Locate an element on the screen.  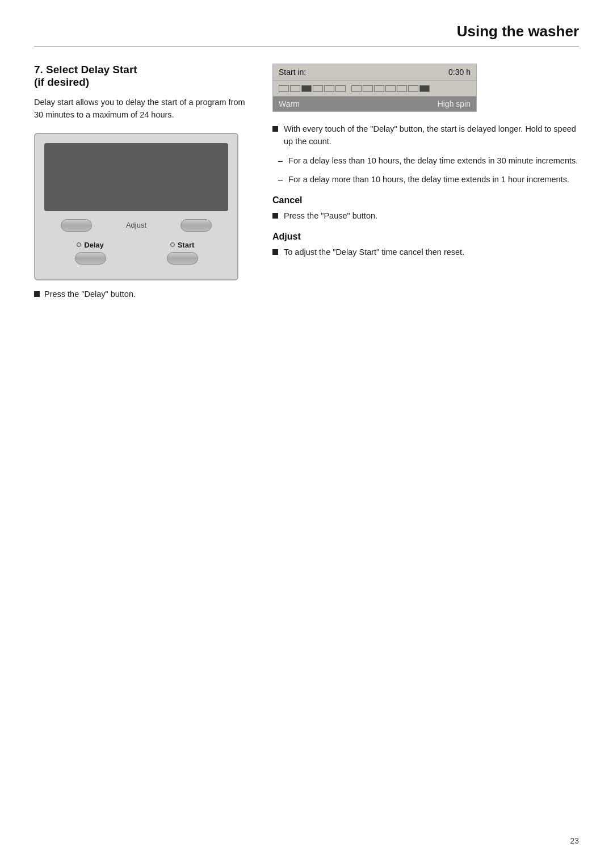
delay-label: Delay is located at coordinates (94, 245).